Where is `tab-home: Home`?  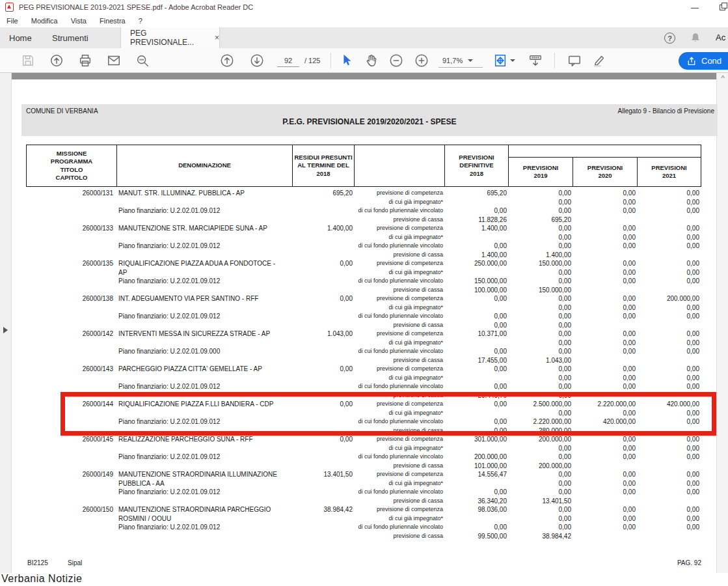 tab-home: Home is located at coordinates (21, 38).